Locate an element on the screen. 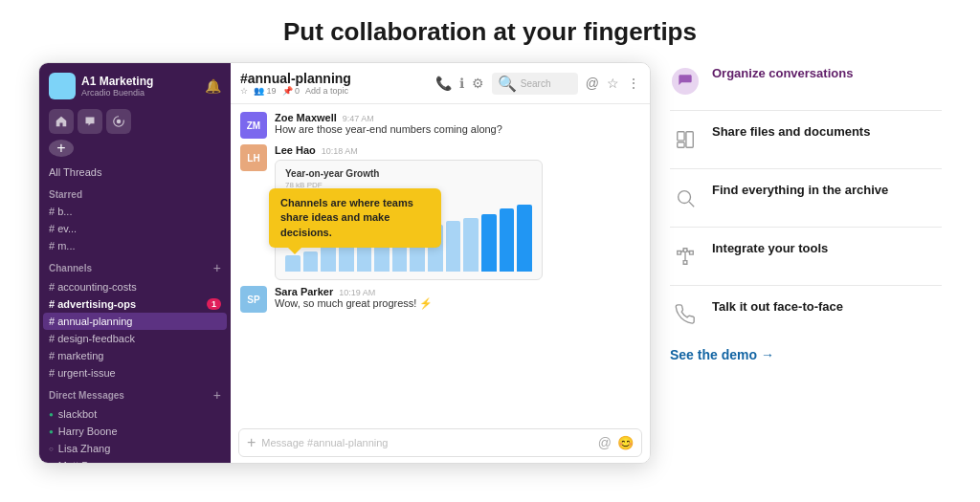  more-icon: ⋮ is located at coordinates (634, 83).